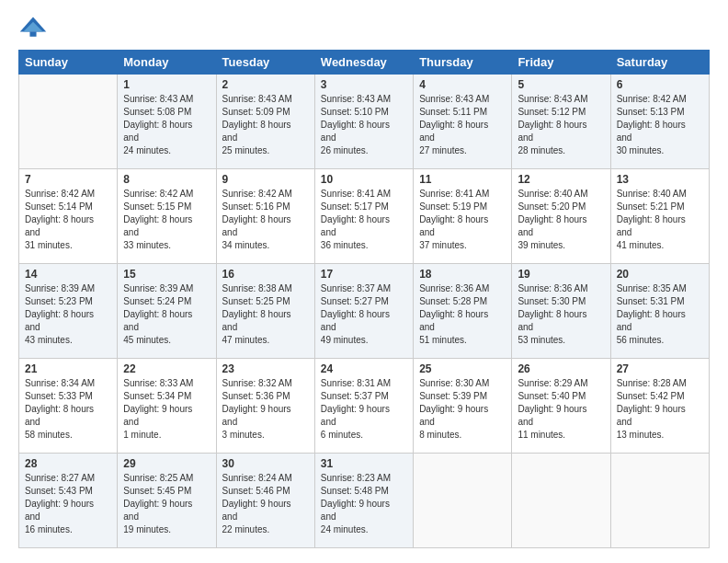 Image resolution: width=728 pixels, height=563 pixels. Describe the element at coordinates (463, 311) in the screenshot. I see `calendar-cell: 18 Sunrise: 8:36 AM Sunset: 5:28 PM Dayl…` at that location.